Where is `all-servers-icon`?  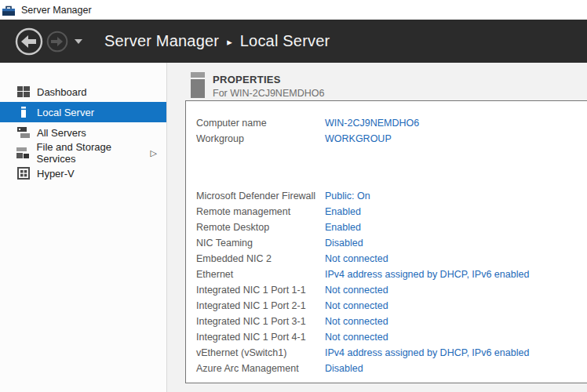 all-servers-icon is located at coordinates (24, 132).